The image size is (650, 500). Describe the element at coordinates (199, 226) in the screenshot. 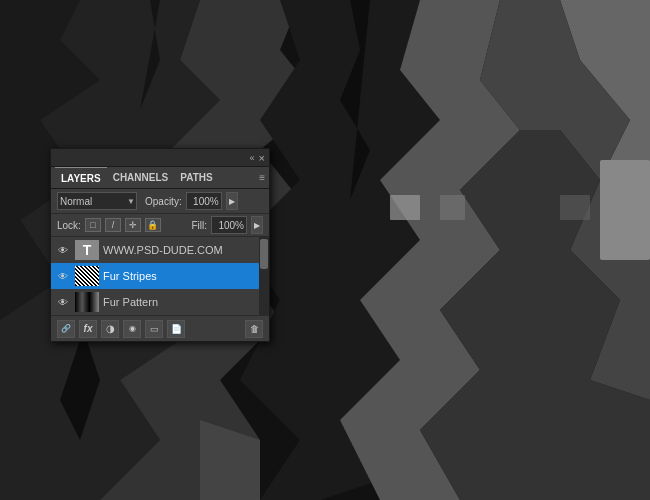

I see `fill-label: Fill:` at that location.